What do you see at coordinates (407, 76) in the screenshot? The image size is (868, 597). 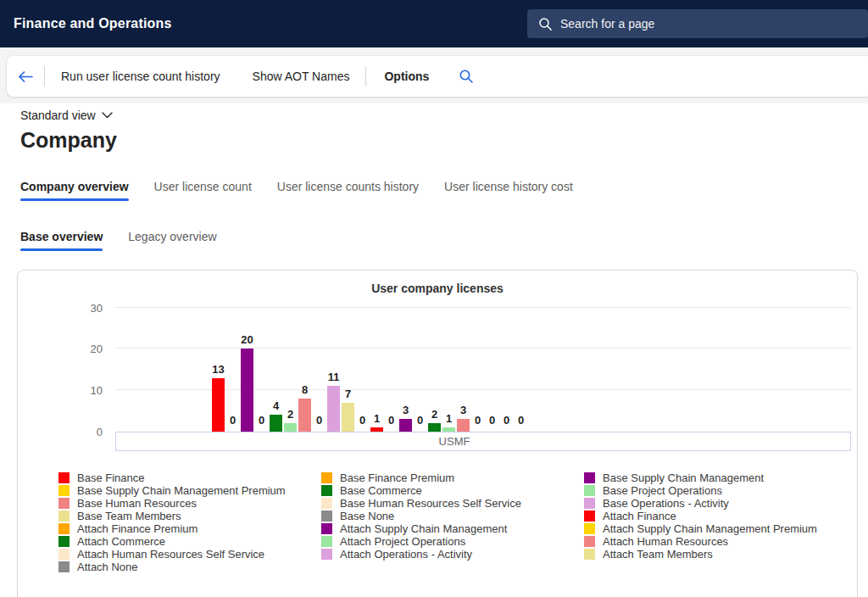 I see `options-button: Options` at bounding box center [407, 76].